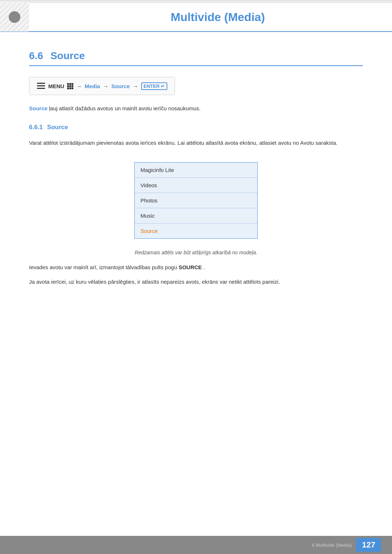  I want to click on description-rest: ļauj atlasīt dažādus avotus un mainīt av…, so click(125, 108).